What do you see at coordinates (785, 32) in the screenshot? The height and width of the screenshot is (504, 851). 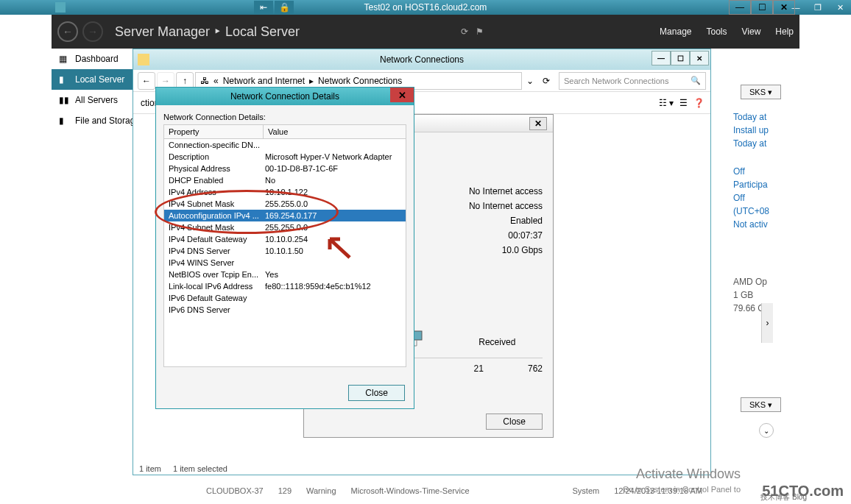 I see `menu-help: Help` at bounding box center [785, 32].